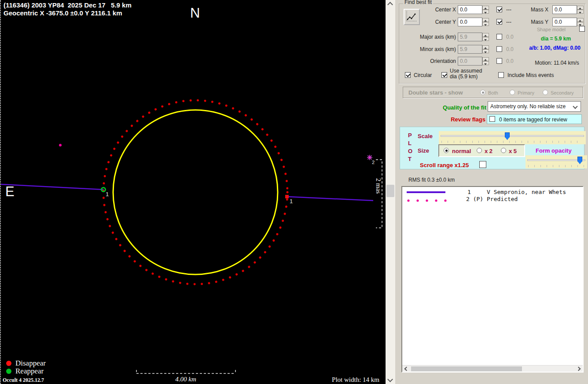  I want to click on chord1-legend-line, so click(426, 192).